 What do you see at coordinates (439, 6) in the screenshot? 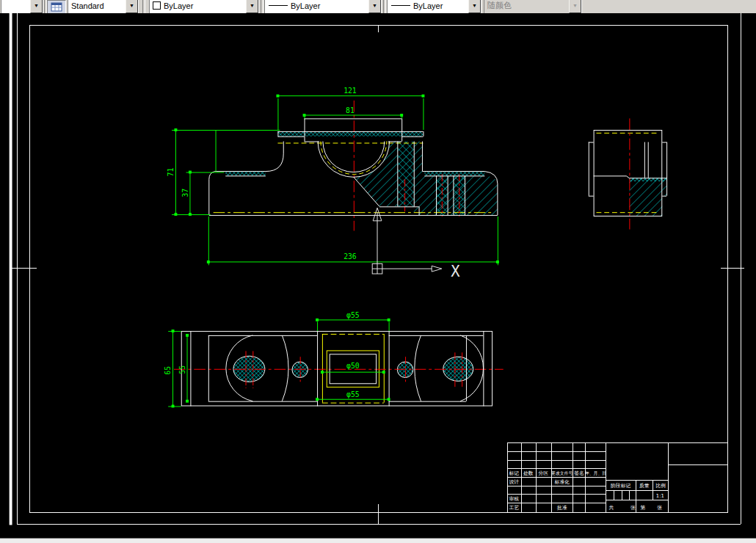
I see `lineweight-value: ByLayer` at bounding box center [439, 6].